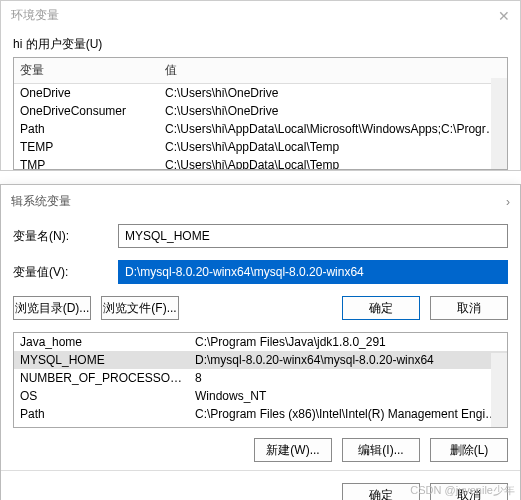 The width and height of the screenshot is (521, 500). What do you see at coordinates (60, 236) in the screenshot?
I see `var-name-label: 变量名(N):` at bounding box center [60, 236].